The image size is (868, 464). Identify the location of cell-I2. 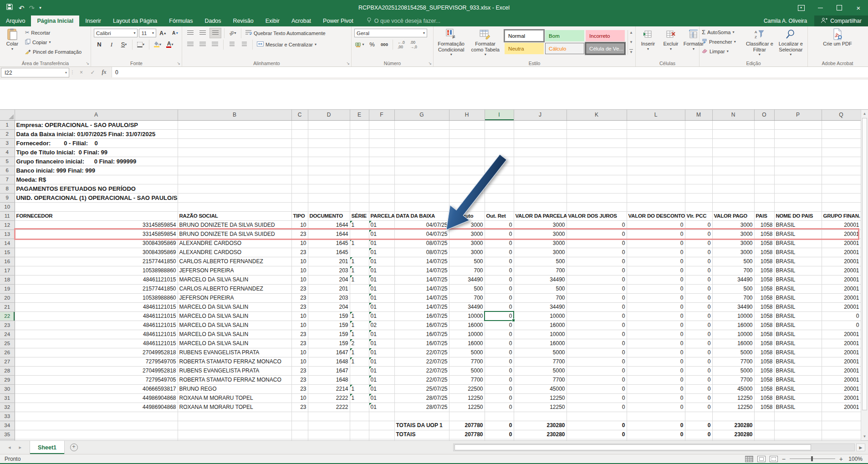
(499, 134).